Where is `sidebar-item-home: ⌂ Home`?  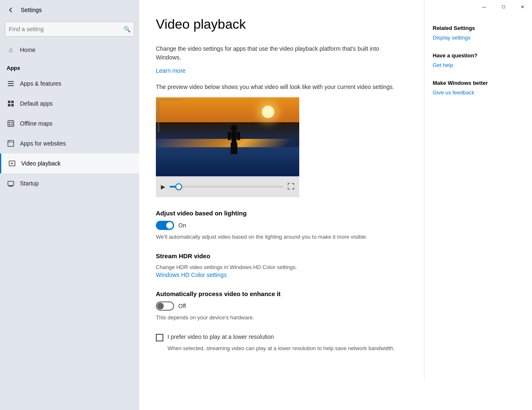
sidebar-item-home: ⌂ Home is located at coordinates (70, 50).